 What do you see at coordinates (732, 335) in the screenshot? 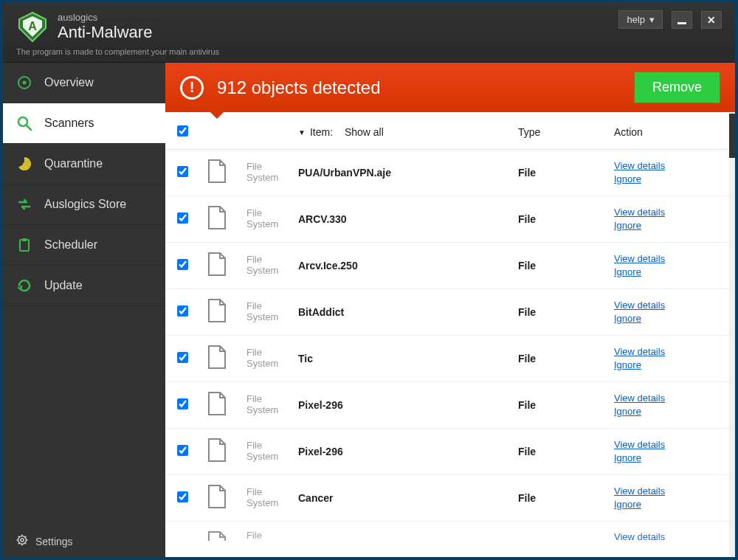
I see `scrollbar` at bounding box center [732, 335].